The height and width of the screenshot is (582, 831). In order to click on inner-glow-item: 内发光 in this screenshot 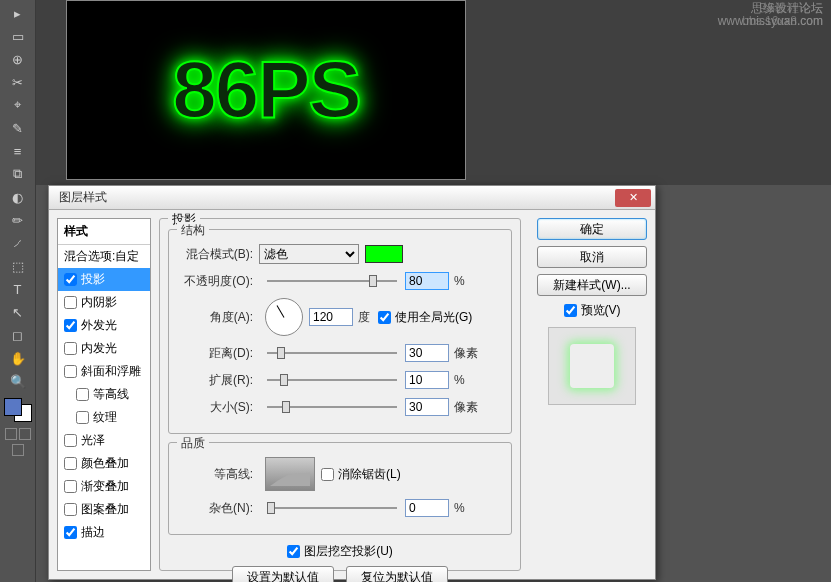, I will do `click(104, 348)`.